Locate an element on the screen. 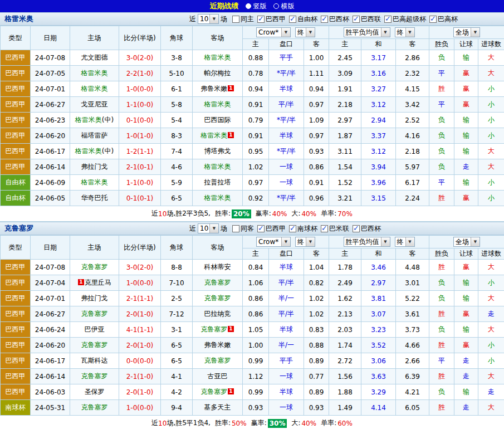 Image resolution: width=504 pixels, height=429 pixels. stat-value: 40% is located at coordinates (280, 214).